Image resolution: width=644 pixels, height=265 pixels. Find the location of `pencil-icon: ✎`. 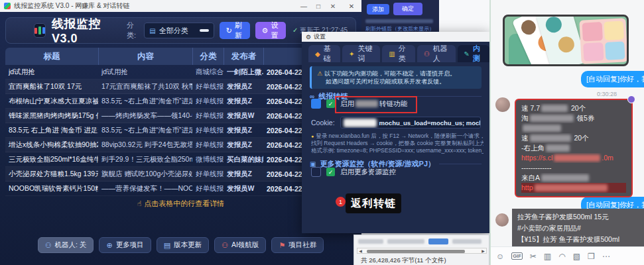

pencil-icon: ✎ is located at coordinates (467, 54).